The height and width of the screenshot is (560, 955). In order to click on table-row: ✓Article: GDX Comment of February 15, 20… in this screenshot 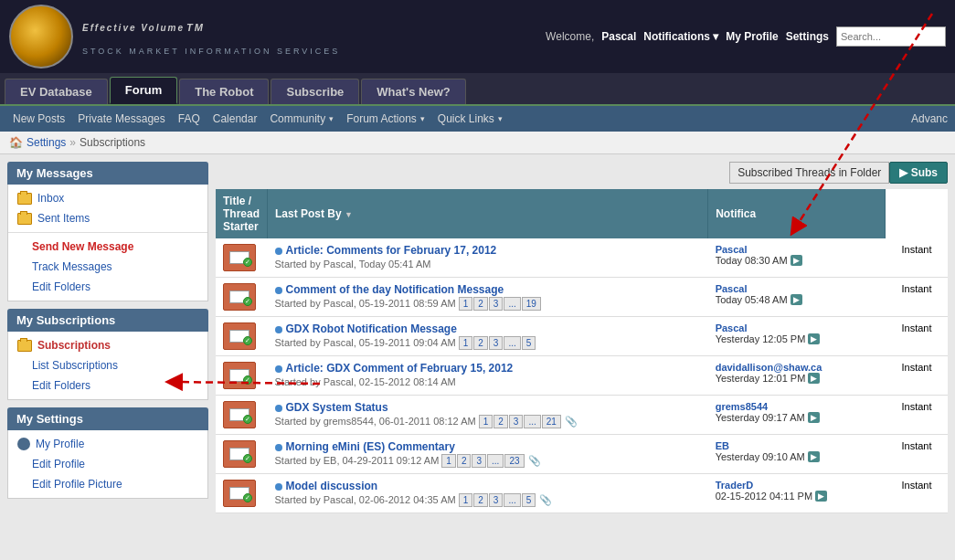, I will do `click(581, 376)`.